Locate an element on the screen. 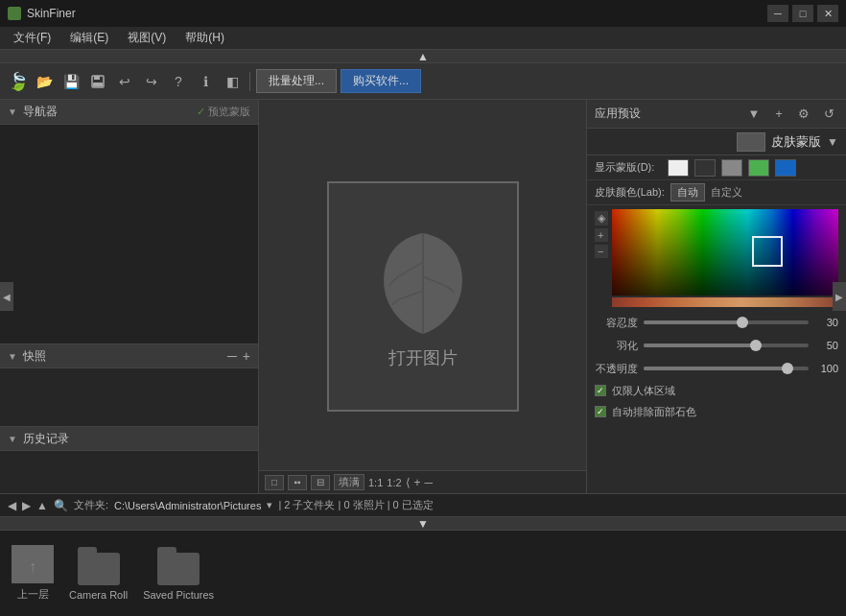 This screenshot has width=846, height=616. skin-color-label: 皮肤颜色(Lab): is located at coordinates (629, 192).